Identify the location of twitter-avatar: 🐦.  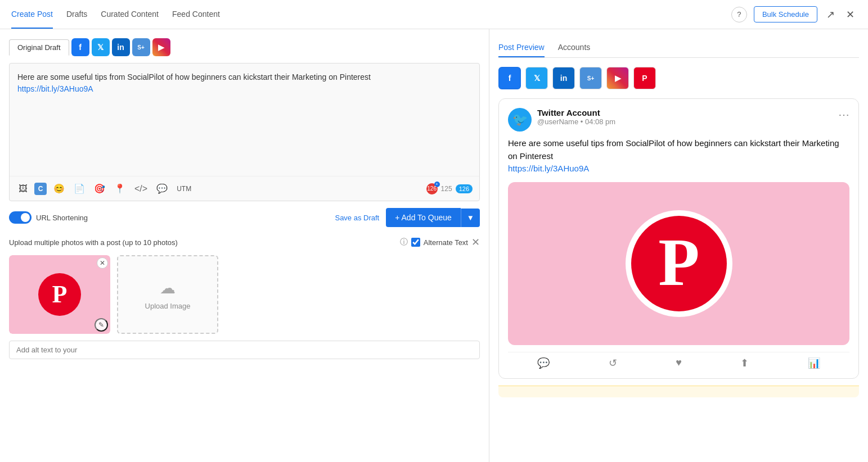
(520, 120).